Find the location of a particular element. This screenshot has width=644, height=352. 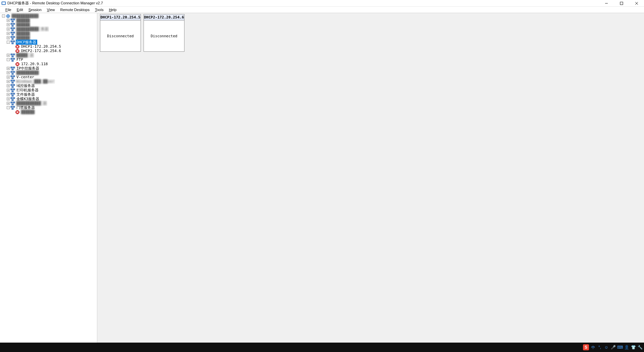

tree-item-label: FTP is located at coordinates (20, 60).